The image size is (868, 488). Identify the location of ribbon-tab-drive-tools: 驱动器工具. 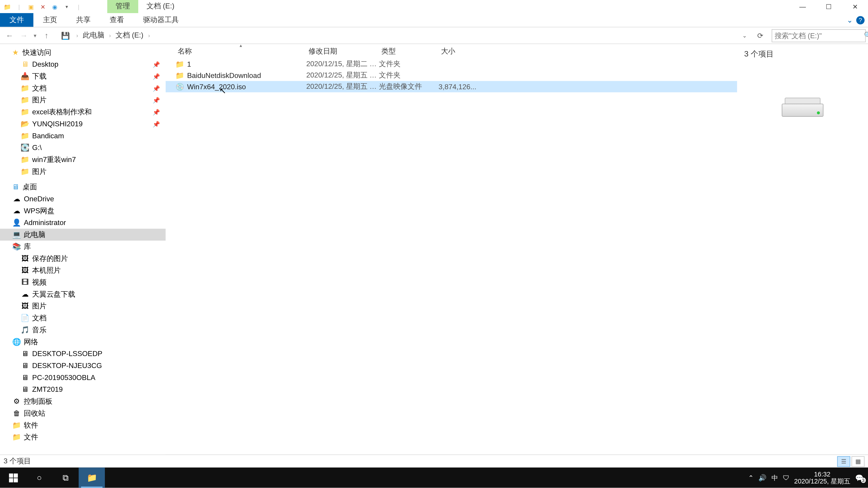
(161, 20).